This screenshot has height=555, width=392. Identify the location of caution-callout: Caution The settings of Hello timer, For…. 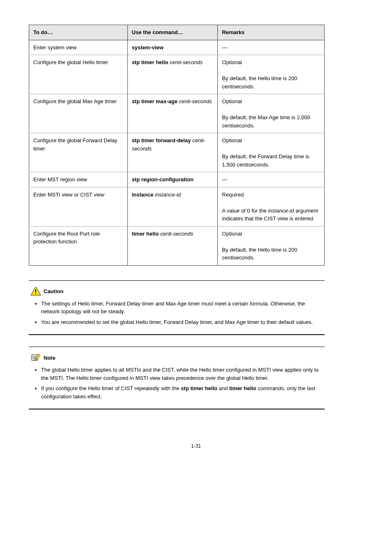
(177, 308).